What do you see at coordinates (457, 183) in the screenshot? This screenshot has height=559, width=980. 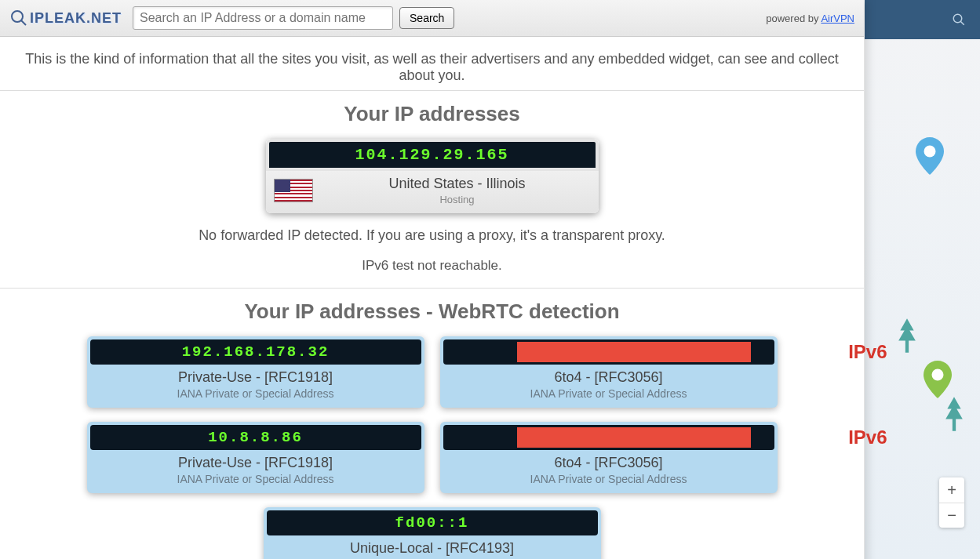 I see `ip-location-text: United States - Illinois` at bounding box center [457, 183].